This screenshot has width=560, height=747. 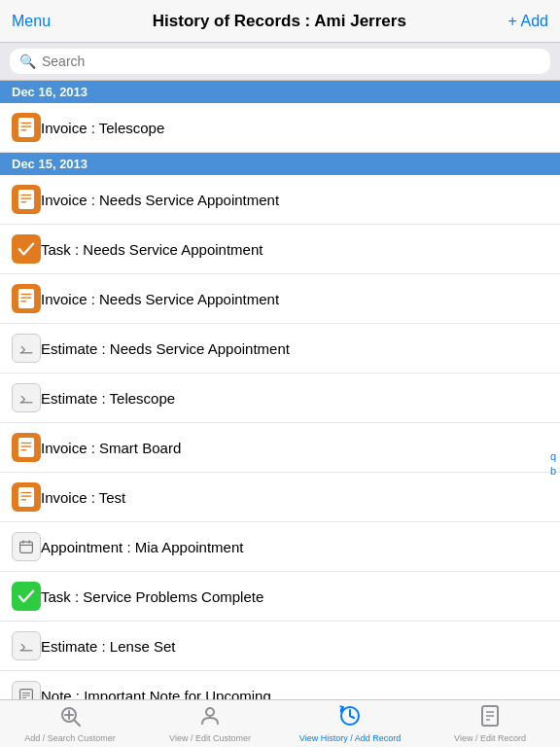 I want to click on item-text: Task : Service Problems Complete, so click(x=152, y=597).